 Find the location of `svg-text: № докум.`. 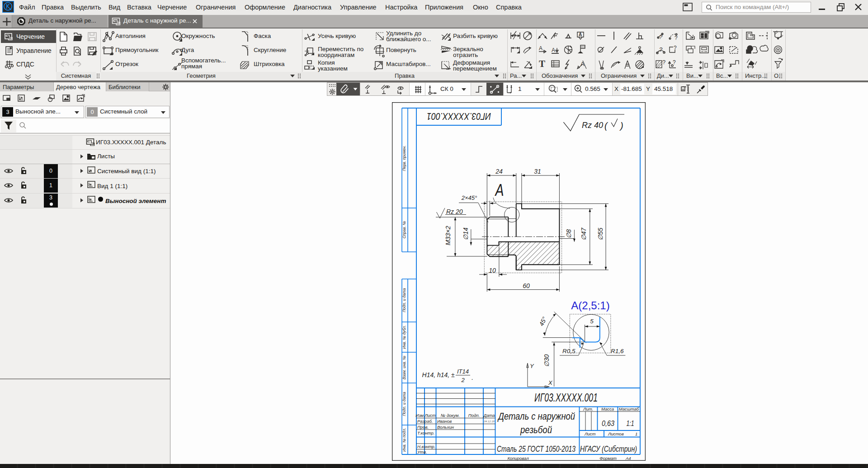

svg-text: № докум. is located at coordinates (450, 415).